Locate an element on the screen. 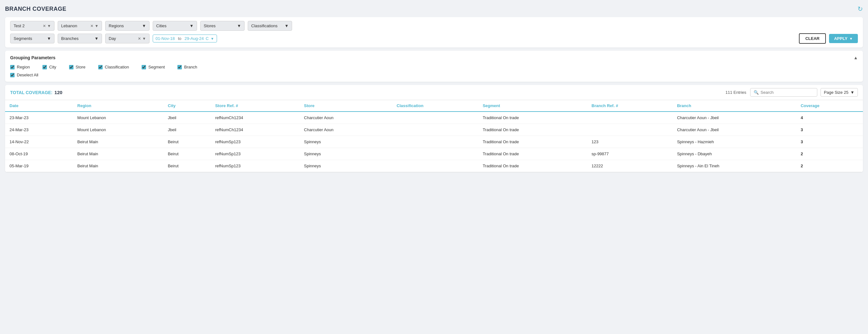 Image resolution: width=868 pixels, height=334 pixels. filter-day-chevron-icon: ▼ is located at coordinates (144, 38).